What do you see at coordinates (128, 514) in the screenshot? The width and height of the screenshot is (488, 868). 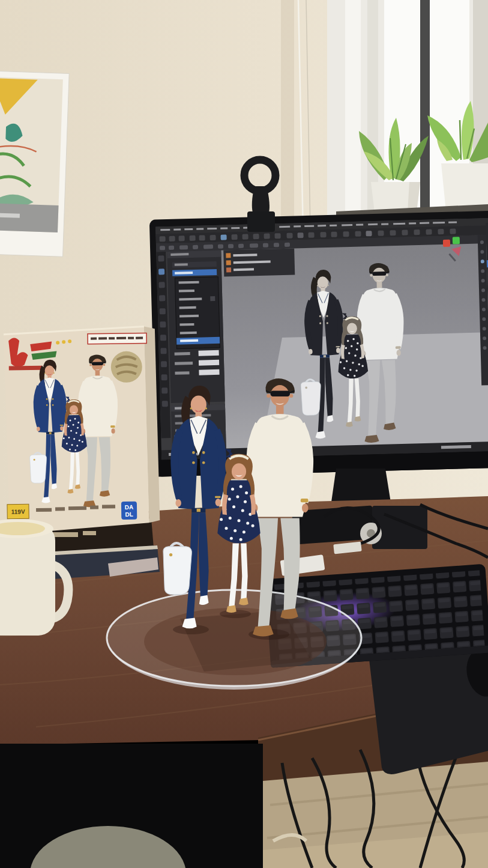 I see `maker-logo-line2: DL` at bounding box center [128, 514].